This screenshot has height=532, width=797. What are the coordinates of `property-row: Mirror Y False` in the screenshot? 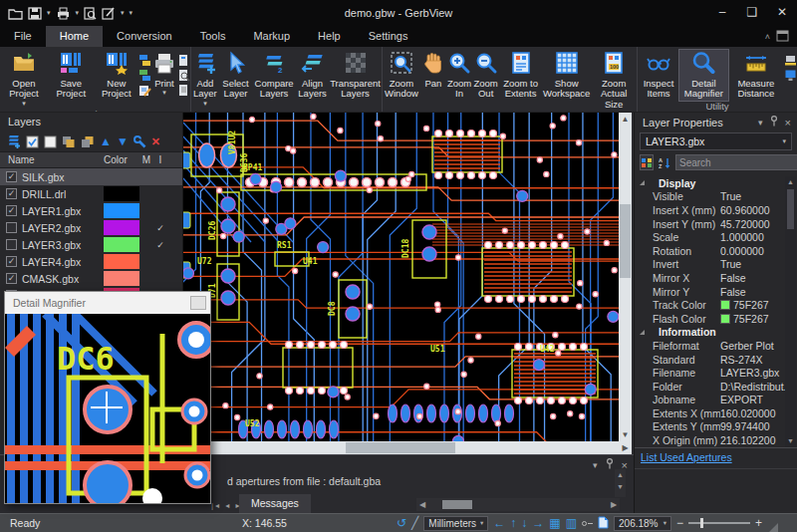 It's located at (710, 292).